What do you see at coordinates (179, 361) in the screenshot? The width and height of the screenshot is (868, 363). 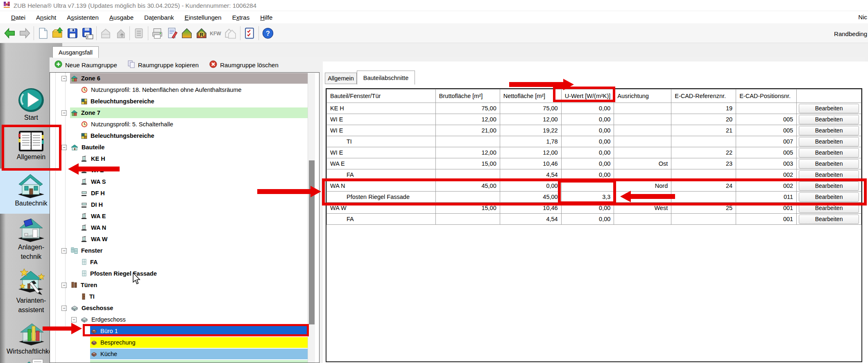 I see `tree-item-empfang: Empfang` at bounding box center [179, 361].